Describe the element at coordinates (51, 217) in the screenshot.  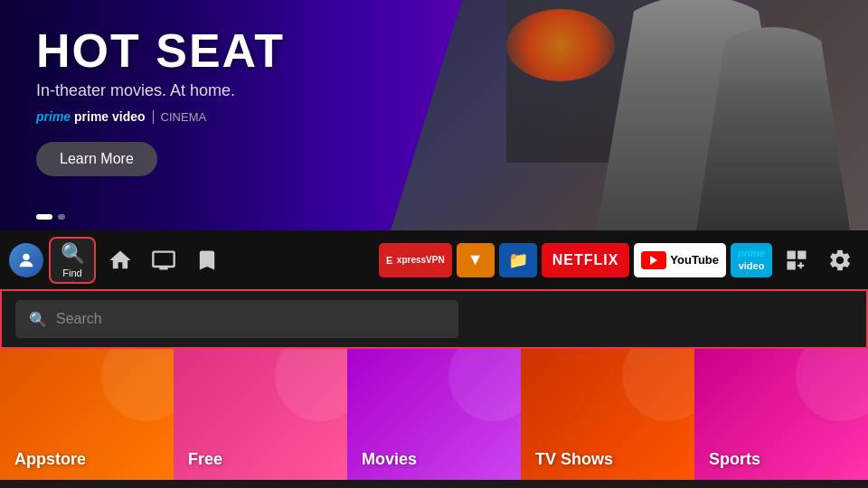
I see `hero-dots` at that location.